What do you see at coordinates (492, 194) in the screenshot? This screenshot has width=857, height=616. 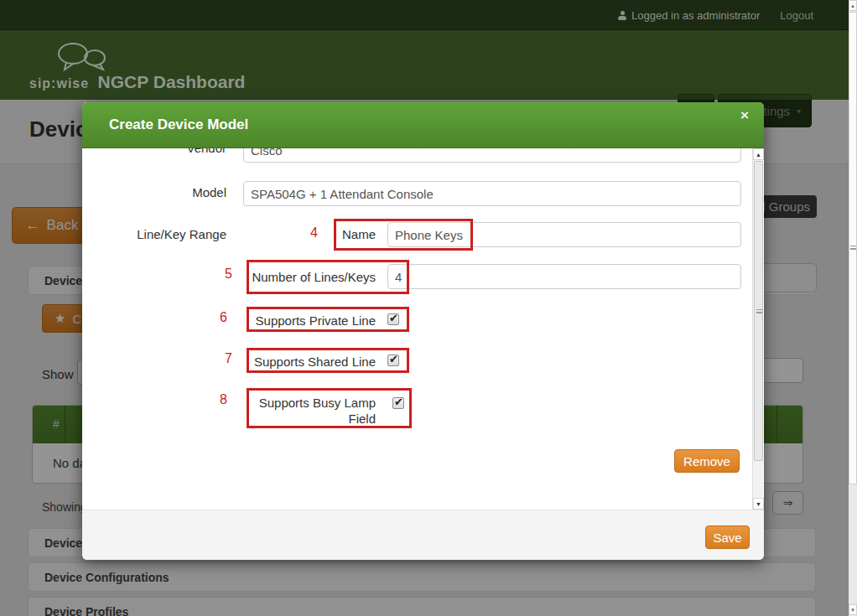 I see `model-input` at bounding box center [492, 194].